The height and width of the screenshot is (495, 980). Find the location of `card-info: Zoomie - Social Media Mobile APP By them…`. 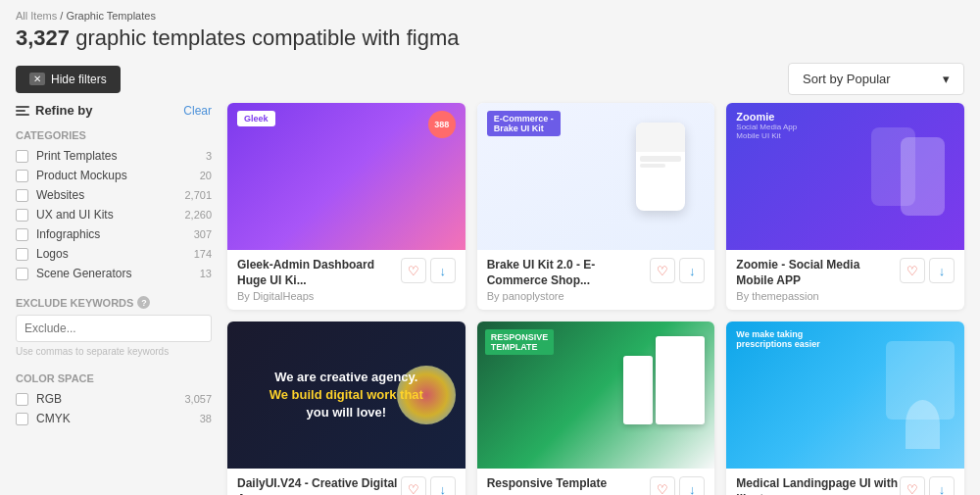

card-info: Zoomie - Social Media Mobile APP By them… is located at coordinates (845, 280).